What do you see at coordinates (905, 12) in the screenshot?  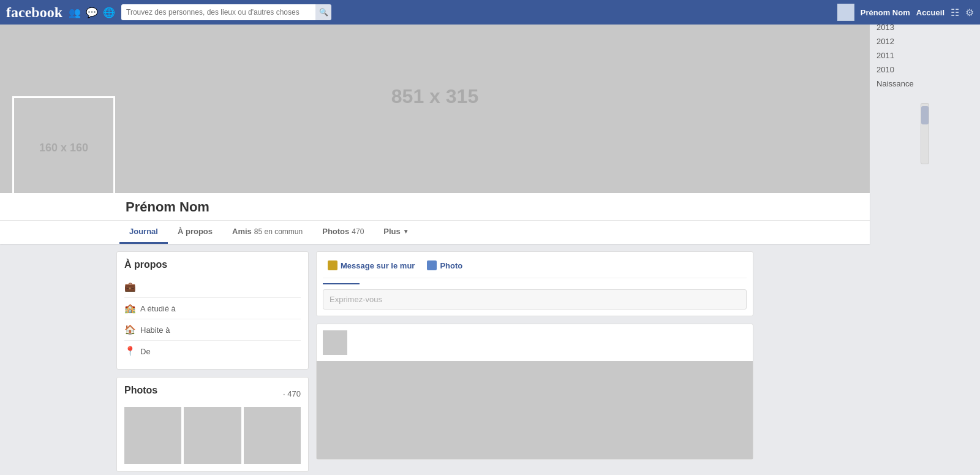 I see `nav-right-section: Prénom Nom Accueil ☷ ⚙` at bounding box center [905, 12].